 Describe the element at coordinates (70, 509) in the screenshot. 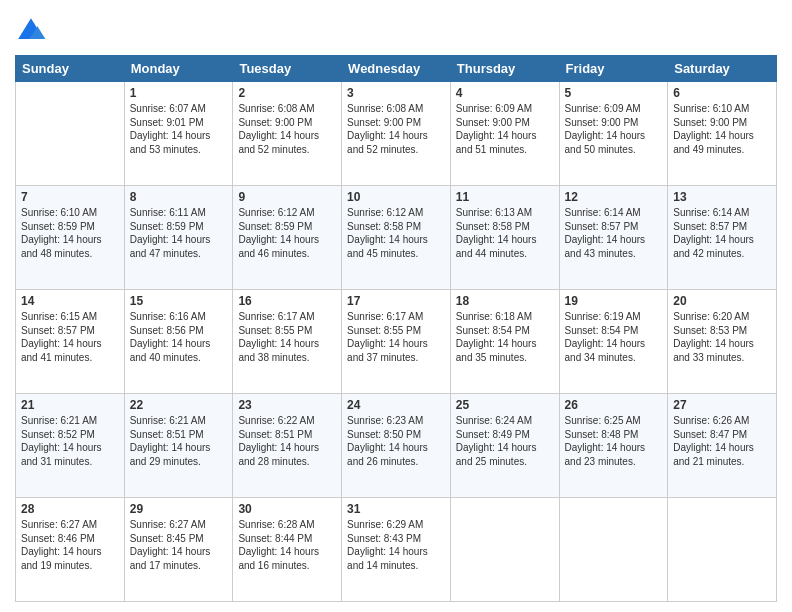

I see `day-number: 28` at that location.